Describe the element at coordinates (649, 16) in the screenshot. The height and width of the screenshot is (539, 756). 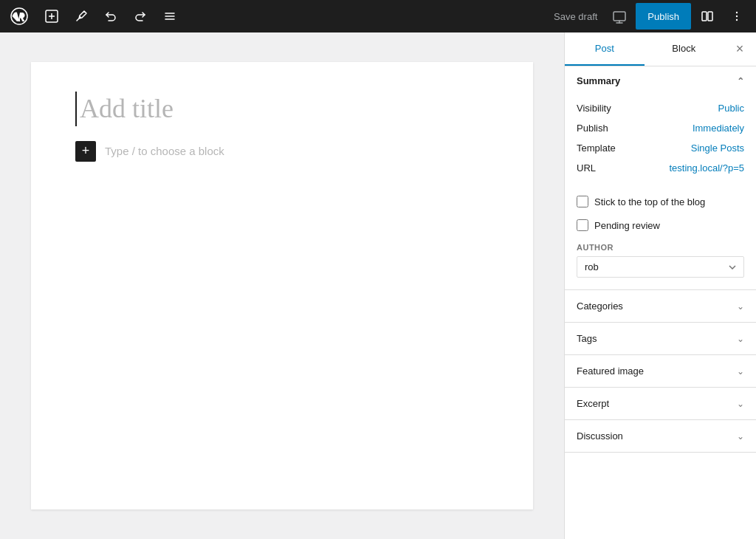
I see `toolbar-right: Save draft Publish` at that location.